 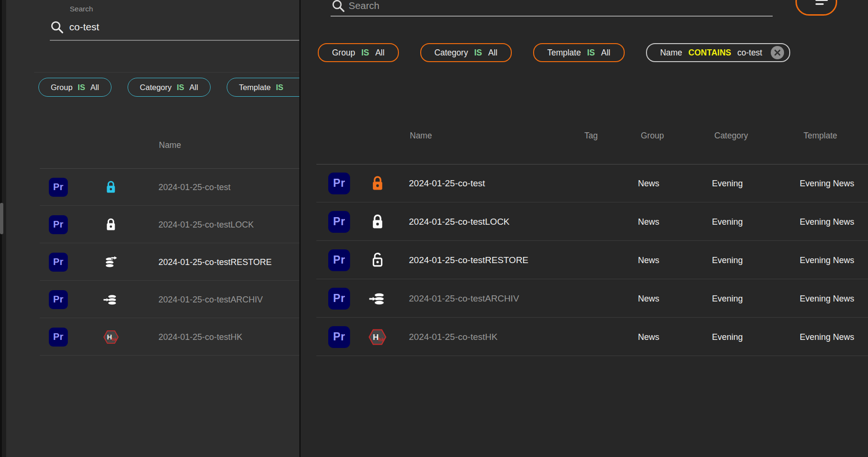 I want to click on search-underline, so click(x=175, y=40).